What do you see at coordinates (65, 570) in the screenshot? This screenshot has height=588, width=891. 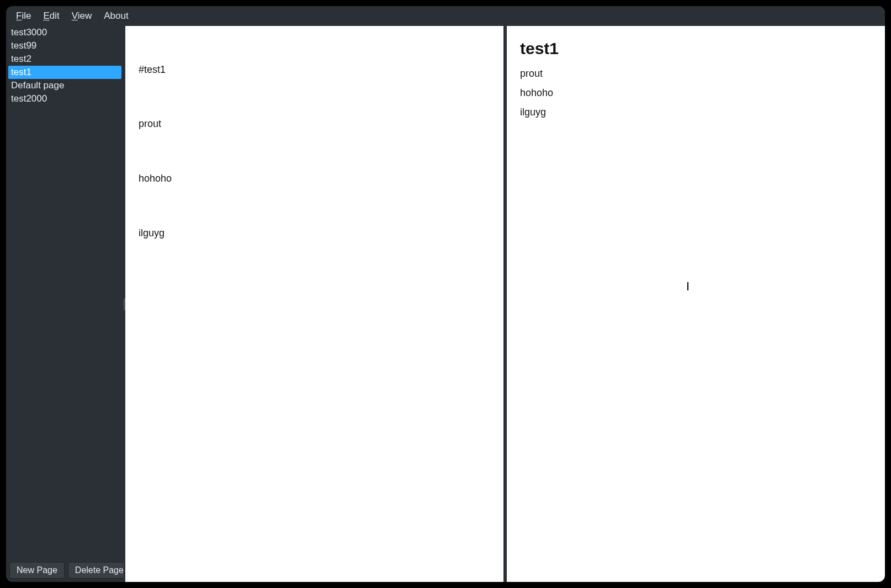 I see `sidebar-buttons: New Page Delete Page` at bounding box center [65, 570].